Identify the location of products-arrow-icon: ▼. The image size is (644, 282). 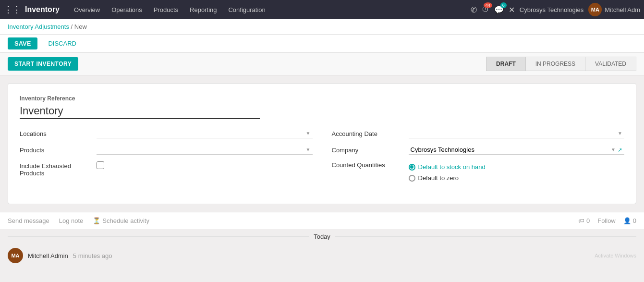
(308, 150).